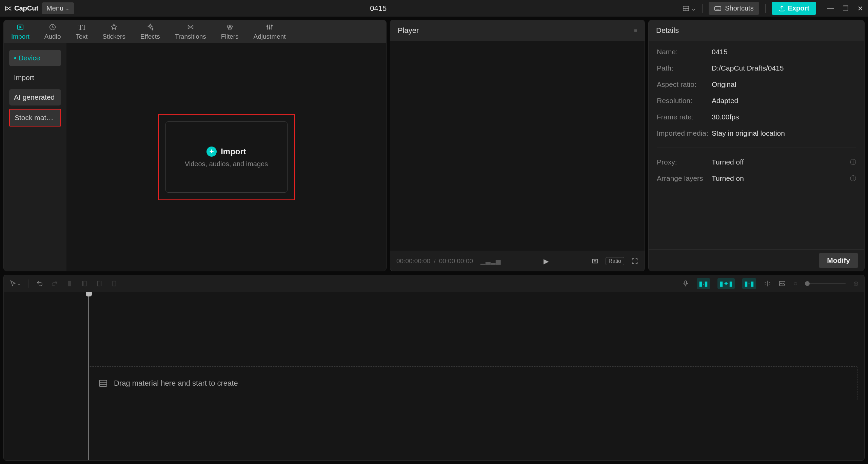 The width and height of the screenshot is (868, 464). I want to click on linkage-button: ▮-▮, so click(749, 284).